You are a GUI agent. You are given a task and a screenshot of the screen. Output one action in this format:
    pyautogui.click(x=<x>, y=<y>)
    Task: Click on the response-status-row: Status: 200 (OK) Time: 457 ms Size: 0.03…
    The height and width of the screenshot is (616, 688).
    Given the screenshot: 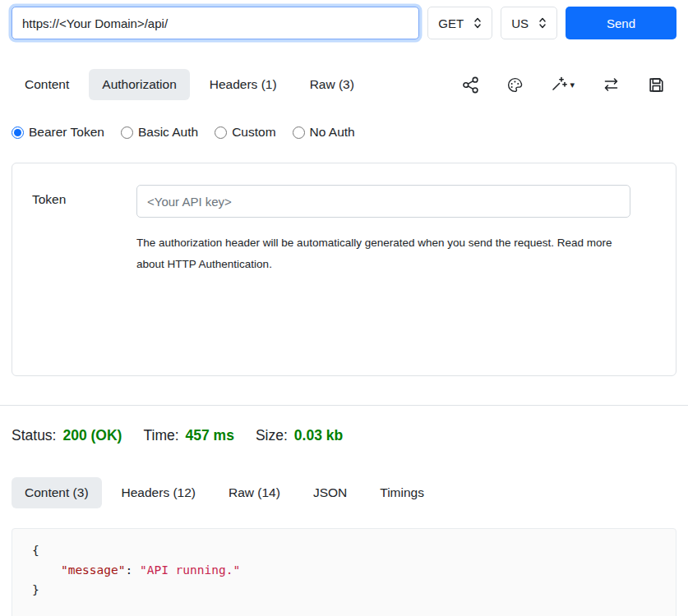 What is the action you would take?
    pyautogui.click(x=344, y=435)
    